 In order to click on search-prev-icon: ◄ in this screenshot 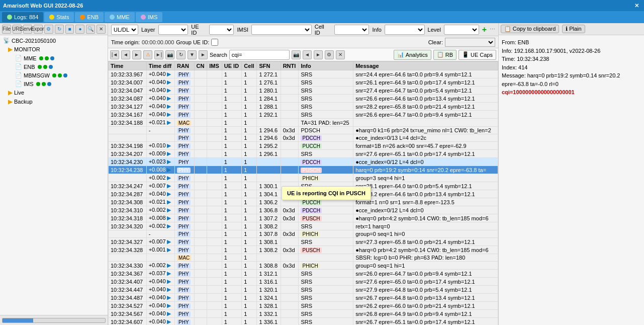, I will do `click(307, 55)`.